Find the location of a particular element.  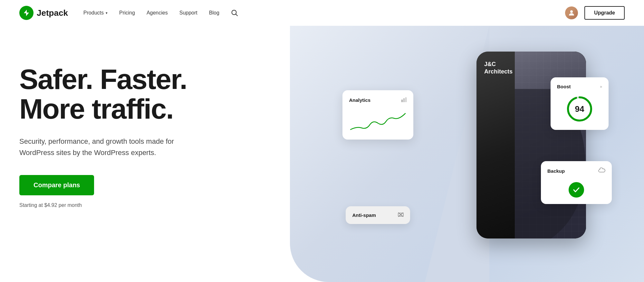

cloud-icon is located at coordinates (602, 171).